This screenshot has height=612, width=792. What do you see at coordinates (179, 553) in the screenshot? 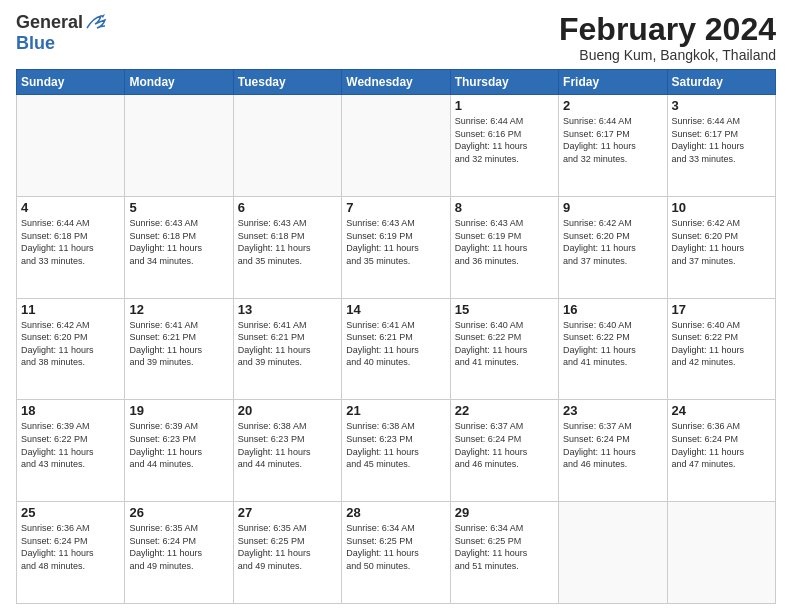
I see `calendar-cell: 26Sunrise: 6:35 AM Sunset: 6:24 PM Dayli…` at bounding box center [179, 553].